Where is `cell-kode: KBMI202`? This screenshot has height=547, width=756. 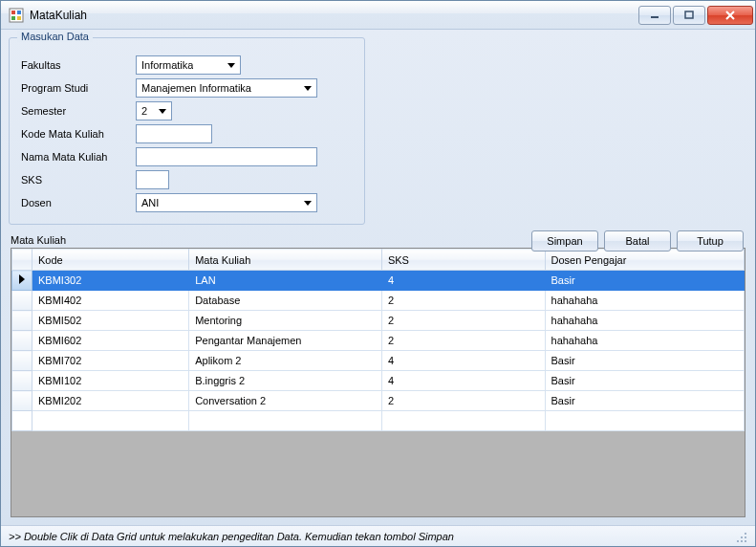 cell-kode: KBMI202 is located at coordinates (111, 402).